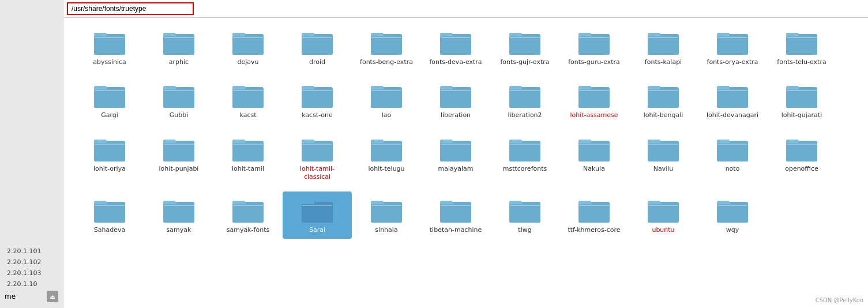  What do you see at coordinates (31, 284) in the screenshot?
I see `sidebar-item-3: 2.20.1.10` at bounding box center [31, 284].